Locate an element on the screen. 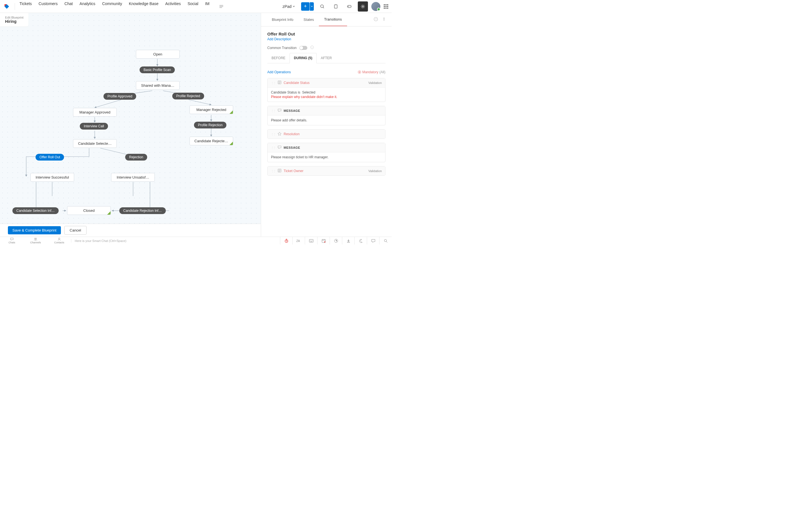 This screenshot has width=812, height=507. op-name-label: Ticket Owner is located at coordinates (325, 171).